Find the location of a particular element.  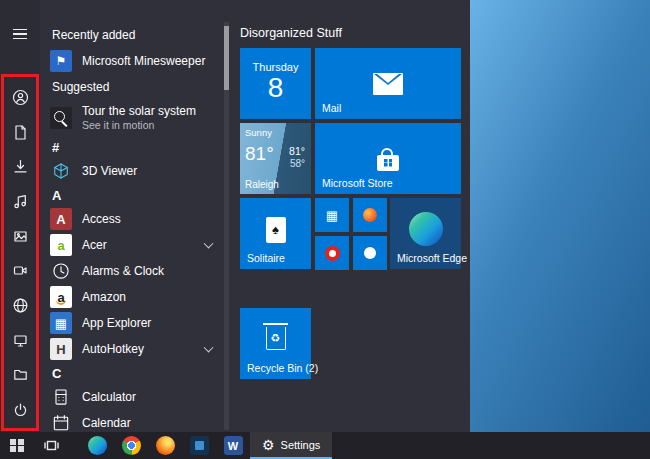

section-header-suggested: Suggested is located at coordinates (132, 87).